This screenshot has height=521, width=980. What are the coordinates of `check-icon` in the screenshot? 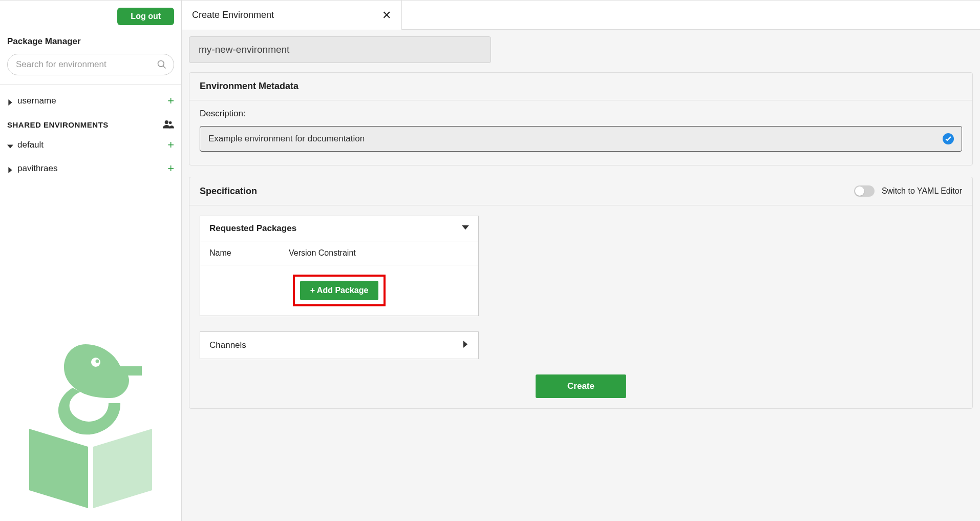 It's located at (948, 139).